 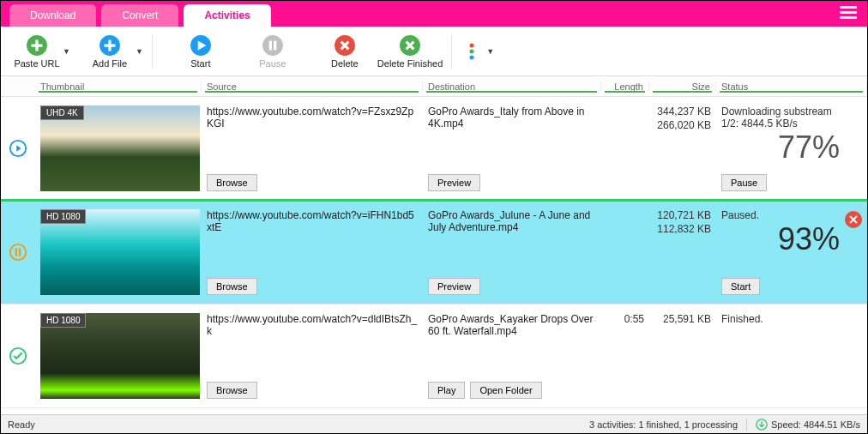 What do you see at coordinates (312, 87) in the screenshot?
I see `col-source: Source` at bounding box center [312, 87].